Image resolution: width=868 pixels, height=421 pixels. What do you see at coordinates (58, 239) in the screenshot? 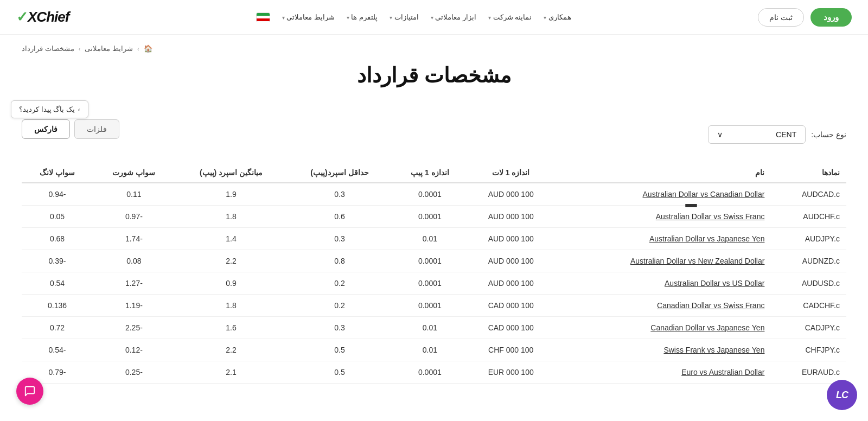
I see `cell-swap-long: 0.68` at bounding box center [58, 239].